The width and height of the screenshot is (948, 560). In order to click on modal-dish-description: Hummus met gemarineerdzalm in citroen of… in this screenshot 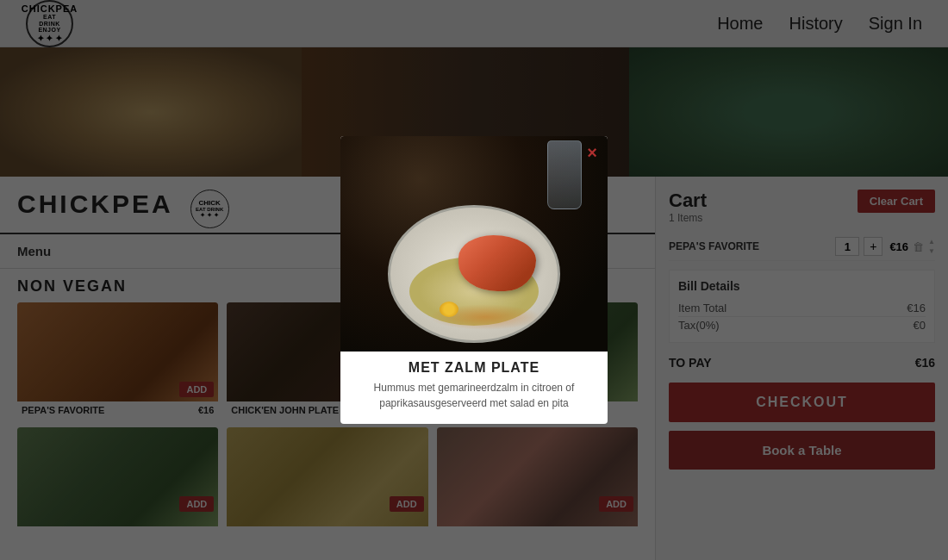, I will do `click(474, 393)`.